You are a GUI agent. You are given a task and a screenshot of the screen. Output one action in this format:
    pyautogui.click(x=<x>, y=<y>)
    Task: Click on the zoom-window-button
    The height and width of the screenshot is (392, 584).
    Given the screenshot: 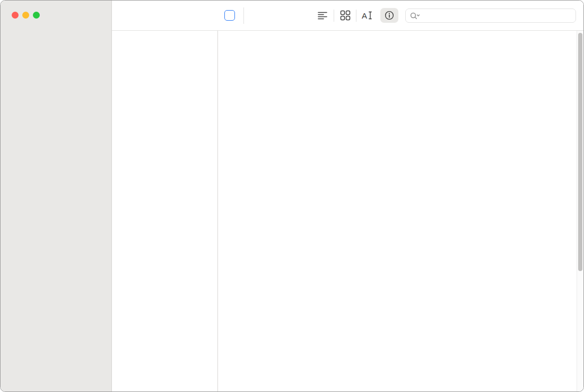 What is the action you would take?
    pyautogui.click(x=36, y=15)
    